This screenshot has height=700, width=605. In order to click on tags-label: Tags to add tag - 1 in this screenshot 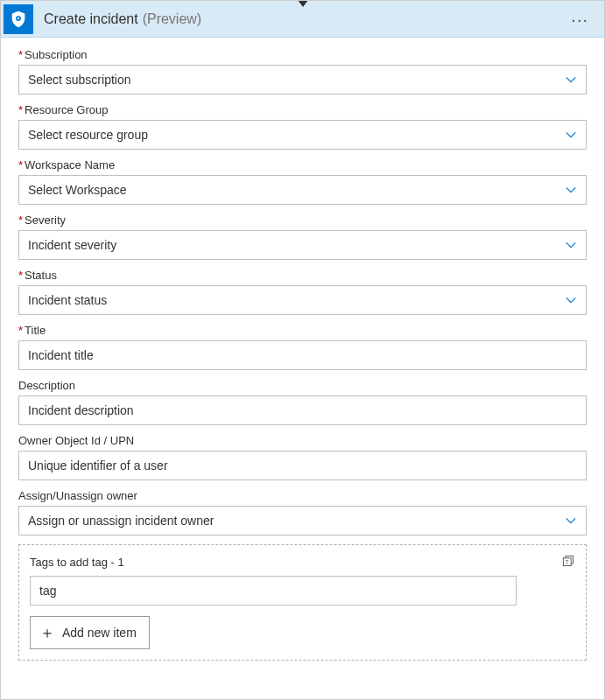, I will do `click(77, 562)`.